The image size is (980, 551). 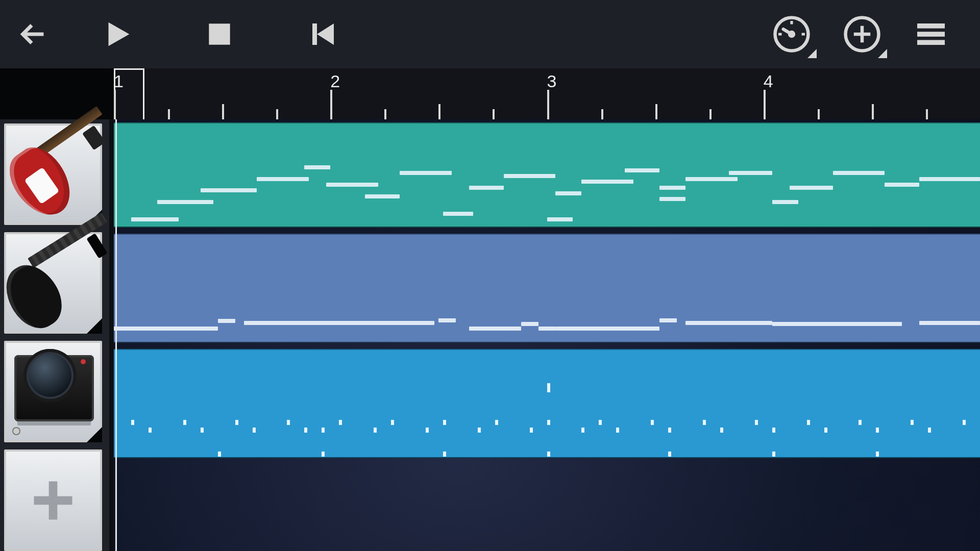 What do you see at coordinates (33, 34) in the screenshot?
I see `arrow-left-icon` at bounding box center [33, 34].